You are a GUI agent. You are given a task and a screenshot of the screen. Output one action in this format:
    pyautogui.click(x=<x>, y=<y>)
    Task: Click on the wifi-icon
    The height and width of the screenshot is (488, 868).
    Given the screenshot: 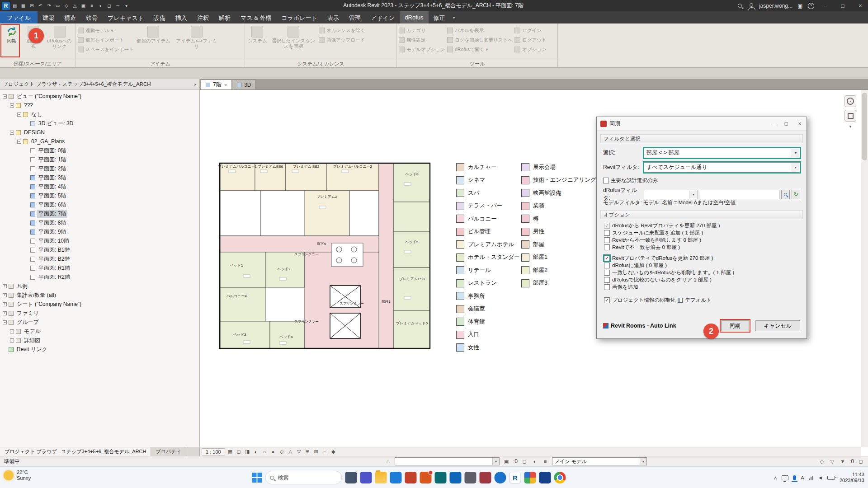 What is the action you would take?
    pyautogui.click(x=811, y=478)
    